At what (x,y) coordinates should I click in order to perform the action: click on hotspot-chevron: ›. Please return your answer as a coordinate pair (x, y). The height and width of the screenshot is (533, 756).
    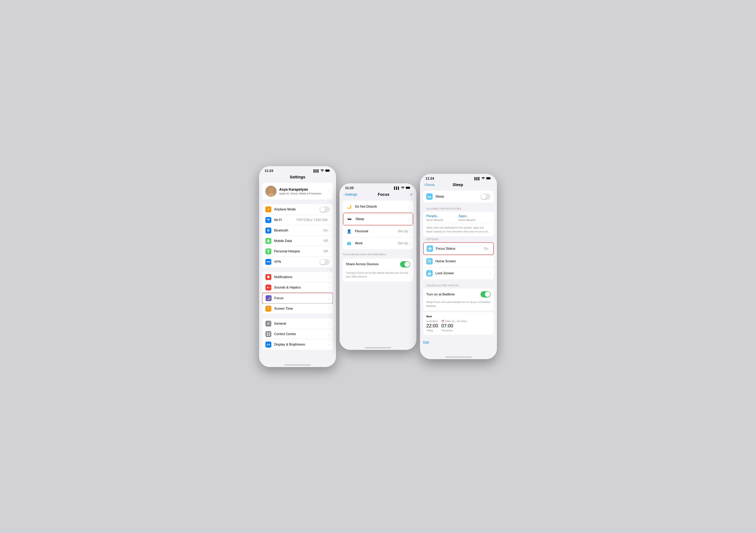
    Looking at the image, I should click on (329, 251).